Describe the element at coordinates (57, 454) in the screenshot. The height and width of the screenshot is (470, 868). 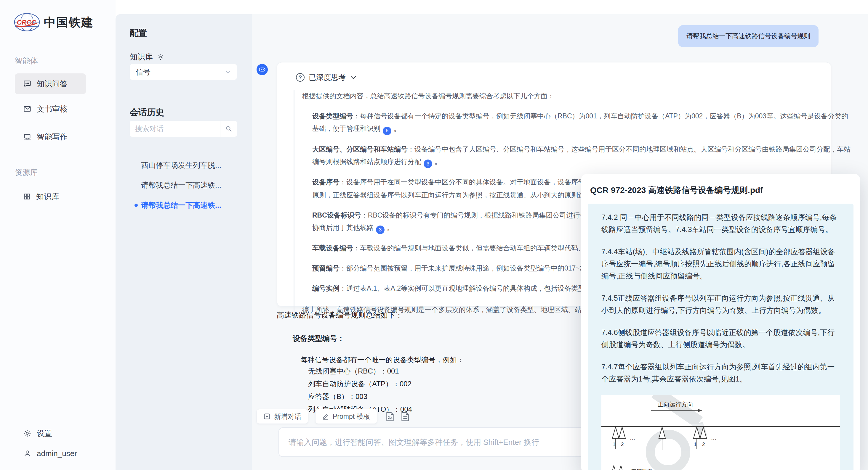
I see `username: admin_user` at that location.